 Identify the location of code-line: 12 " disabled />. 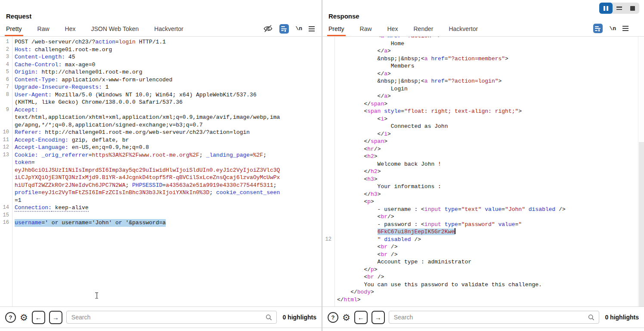
(480, 240).